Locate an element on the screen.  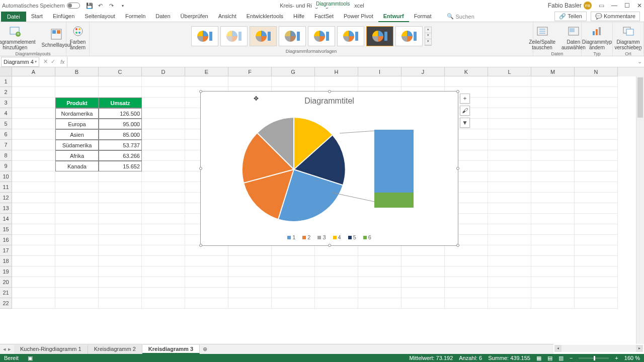
tab-power pivot: Power Pivot is located at coordinates (358, 17).